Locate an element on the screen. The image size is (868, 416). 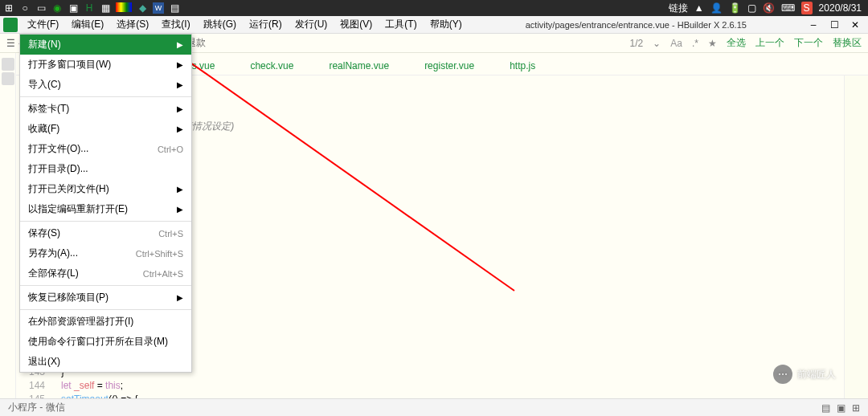
menu-item-1: 打开多窗口项目(W)▶ is located at coordinates (106, 64).